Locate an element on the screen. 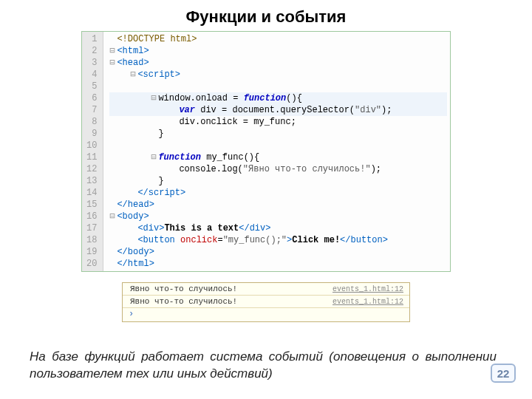 This screenshot has height=399, width=532. slide-title: Функции и события is located at coordinates (266, 17).